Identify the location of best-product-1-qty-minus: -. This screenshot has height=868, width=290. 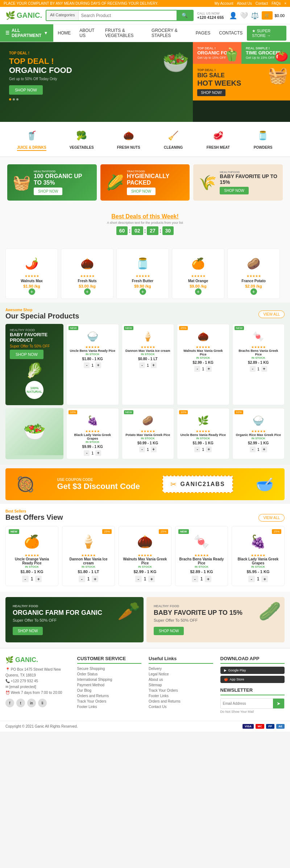
(25, 579).